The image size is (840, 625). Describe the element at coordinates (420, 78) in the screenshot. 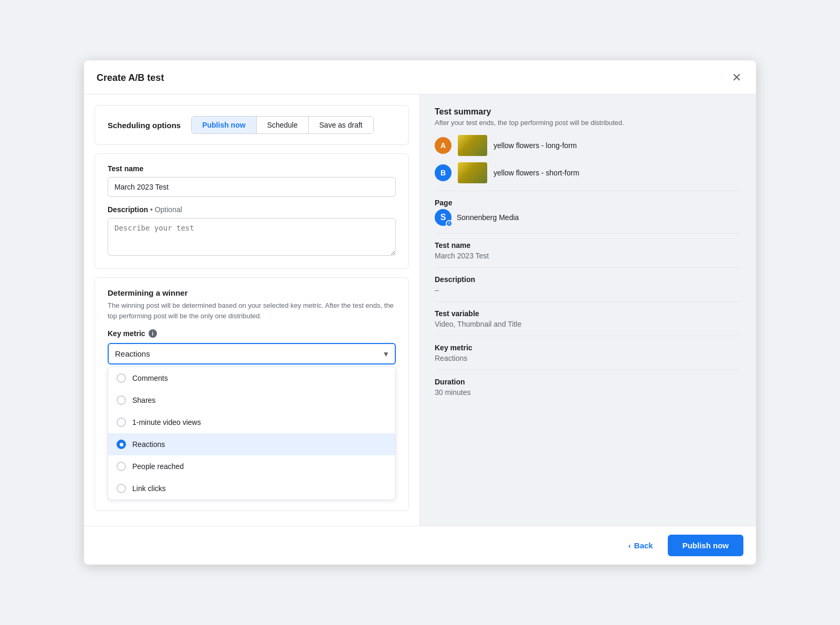

I see `modal-header: Create A/B test ✕` at that location.